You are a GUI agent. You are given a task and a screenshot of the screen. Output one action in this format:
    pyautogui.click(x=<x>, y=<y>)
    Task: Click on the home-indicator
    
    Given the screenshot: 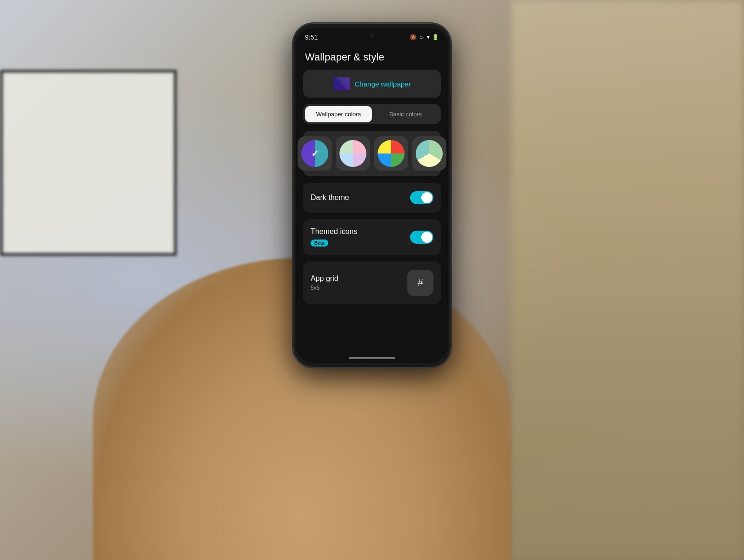 What is the action you would take?
    pyautogui.click(x=372, y=358)
    